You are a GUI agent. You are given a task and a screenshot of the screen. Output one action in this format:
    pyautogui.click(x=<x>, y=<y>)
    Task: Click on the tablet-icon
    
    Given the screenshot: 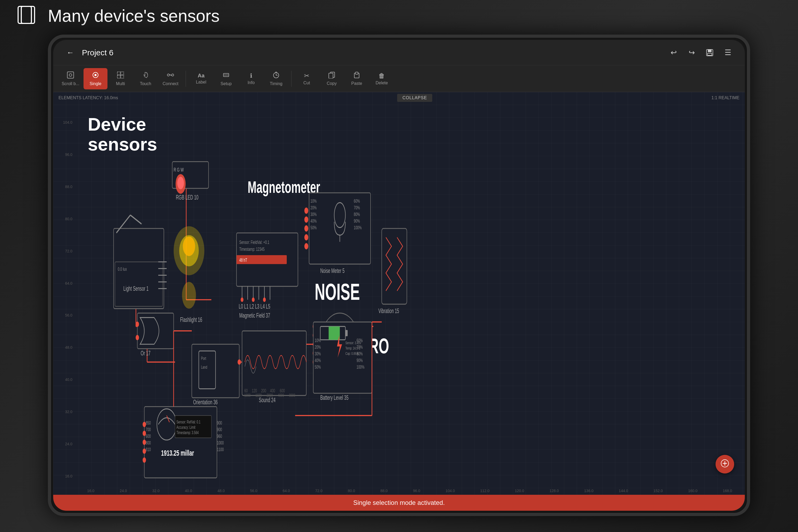 What is the action you would take?
    pyautogui.click(x=26, y=16)
    